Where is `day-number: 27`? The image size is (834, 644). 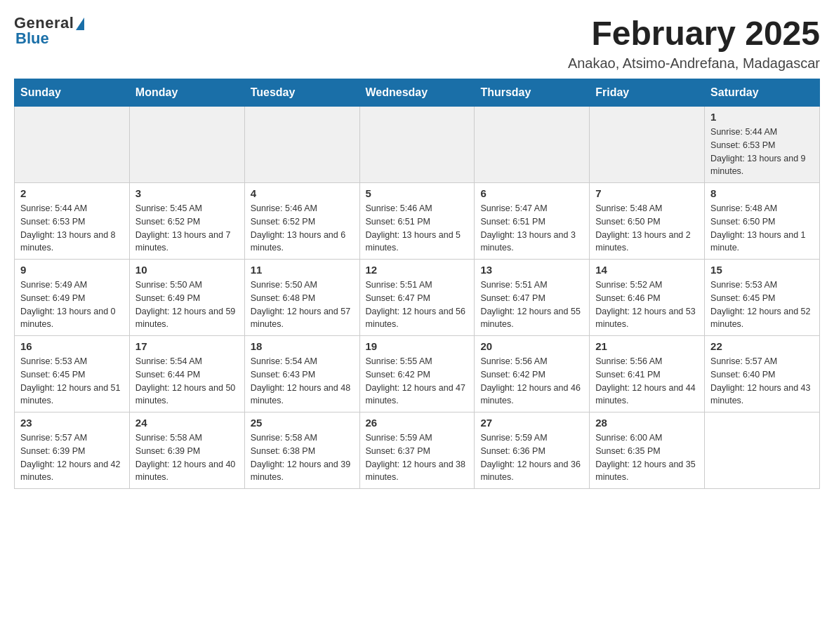
day-number: 27 is located at coordinates (532, 422).